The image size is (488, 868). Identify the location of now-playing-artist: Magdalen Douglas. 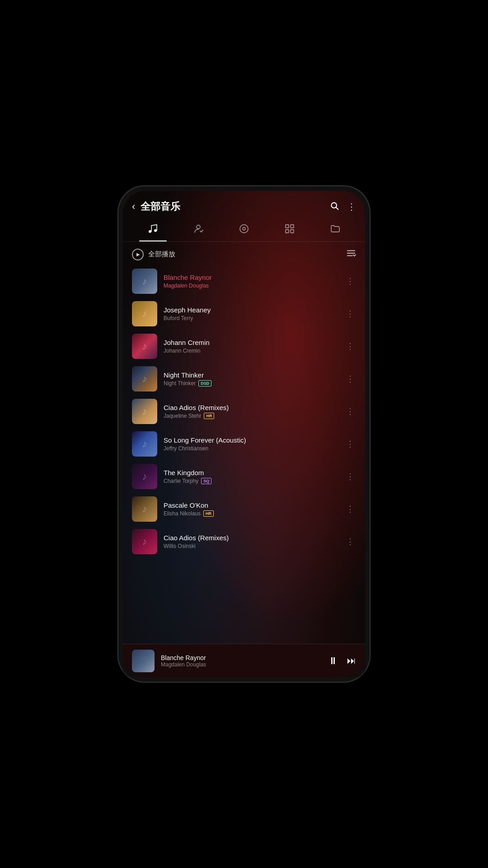
(241, 665).